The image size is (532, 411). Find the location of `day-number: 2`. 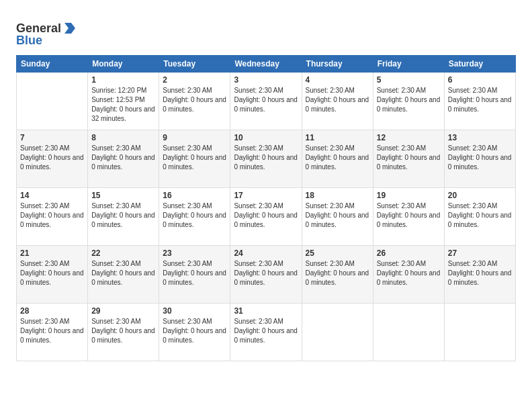

day-number: 2 is located at coordinates (195, 80).